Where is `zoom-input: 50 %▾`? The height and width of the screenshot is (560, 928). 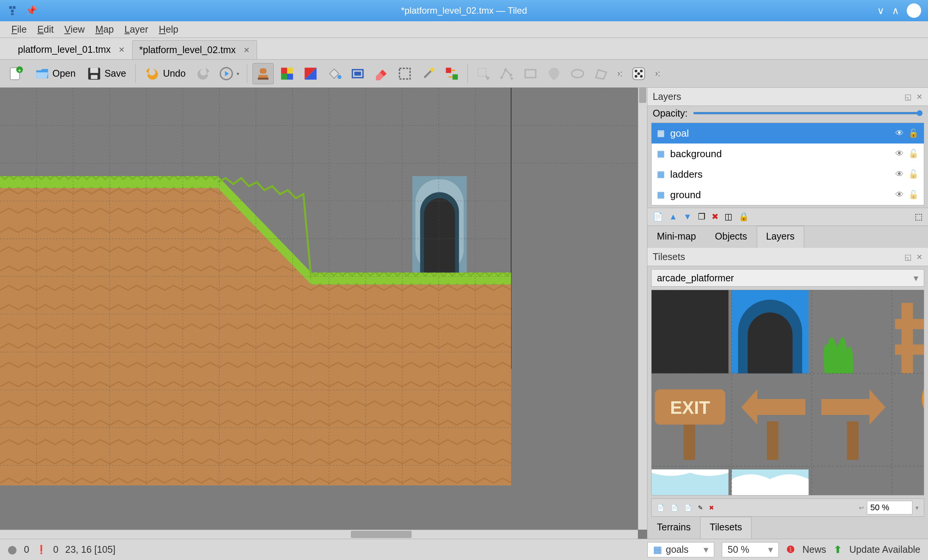
zoom-input: 50 %▾ is located at coordinates (750, 550).